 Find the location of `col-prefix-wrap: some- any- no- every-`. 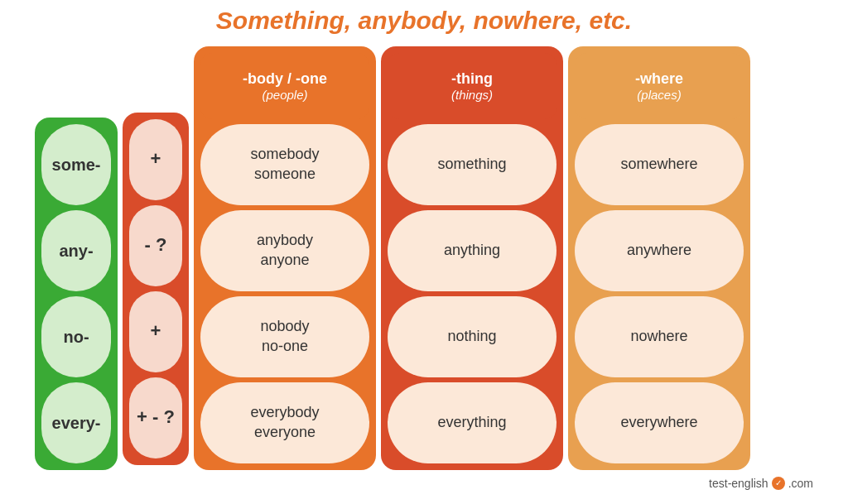

col-prefix-wrap: some- any- no- every- is located at coordinates (76, 294).